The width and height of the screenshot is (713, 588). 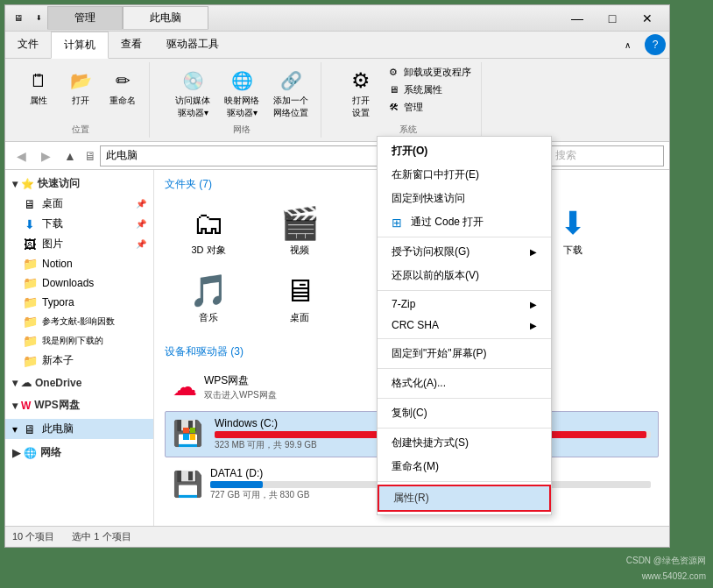 I want to click on up-button: ▲, so click(x=70, y=156).